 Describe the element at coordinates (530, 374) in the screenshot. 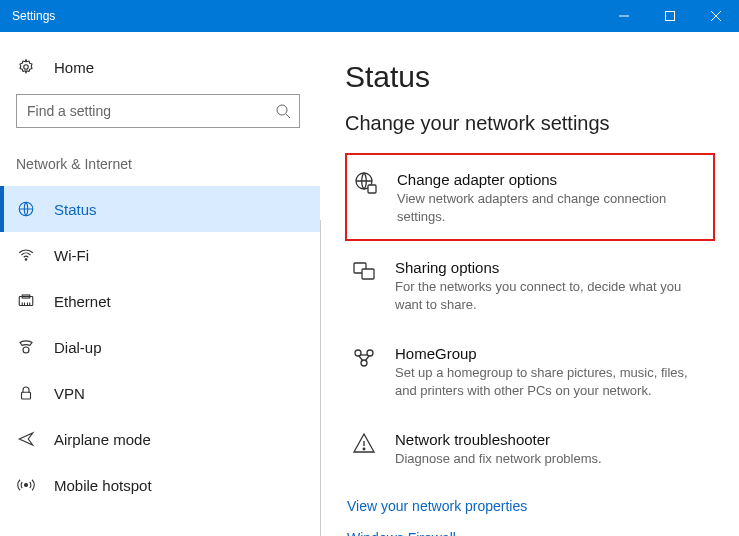

I see `option-homegroup: HomeGroup Set up a homegroup to share pi…` at that location.